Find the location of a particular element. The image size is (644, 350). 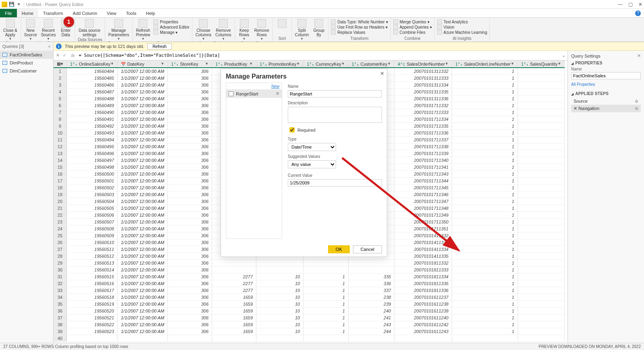

row-number: 31 is located at coordinates (60, 277).